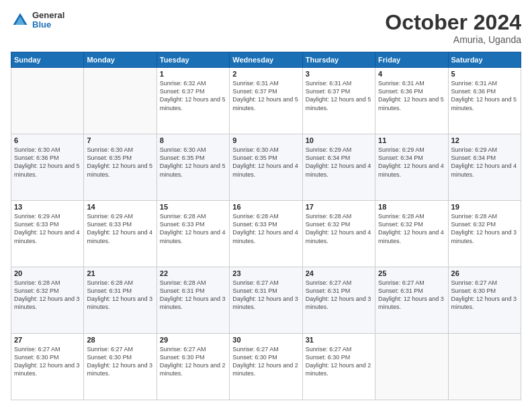 The image size is (532, 411). What do you see at coordinates (485, 207) in the screenshot?
I see `day-number: 19` at bounding box center [485, 207].